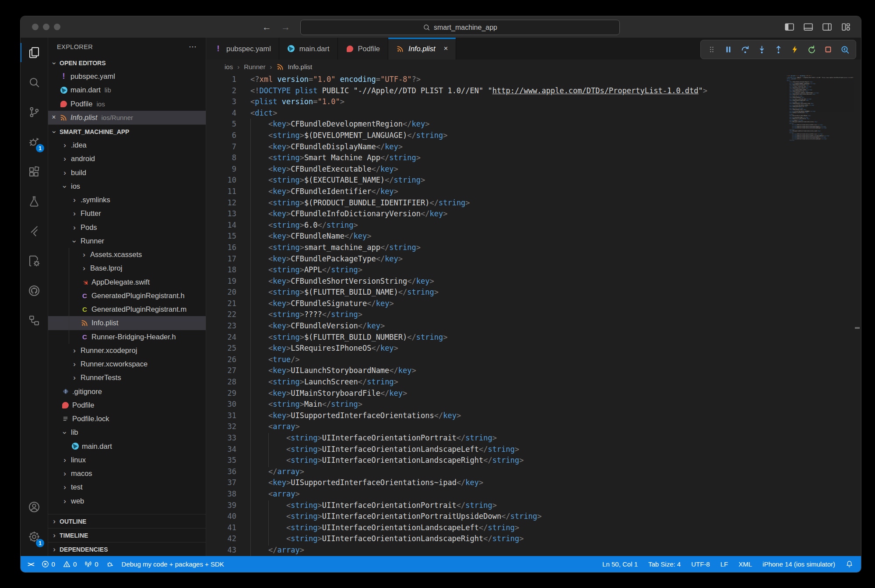 Image resolution: width=875 pixels, height=588 pixels. Describe the element at coordinates (127, 90) in the screenshot. I see `open-editor-main.dart: main.dartlib` at that location.